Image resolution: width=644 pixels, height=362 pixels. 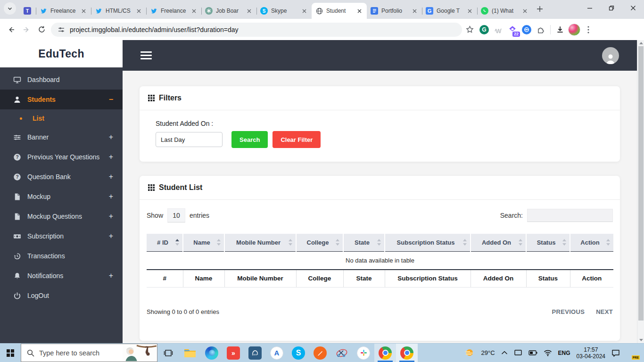 I want to click on start-button, so click(x=10, y=353).